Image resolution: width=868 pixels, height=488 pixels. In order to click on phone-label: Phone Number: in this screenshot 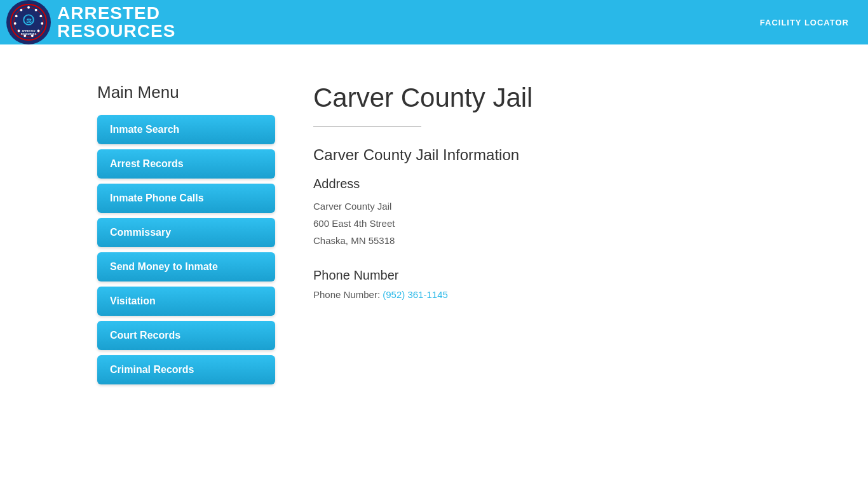, I will do `click(348, 295)`.